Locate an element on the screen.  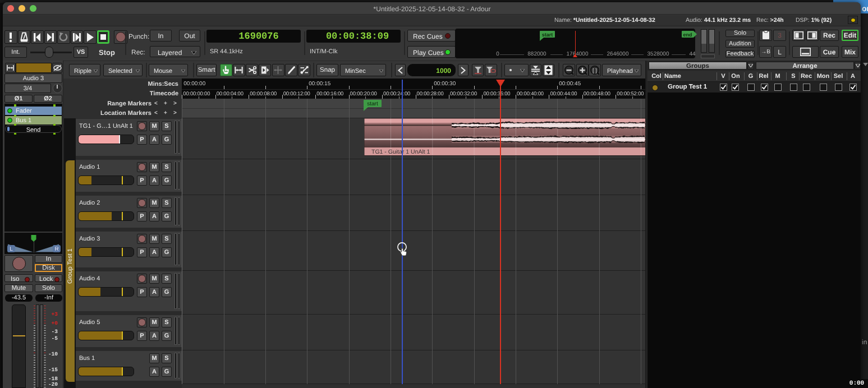
svg-text: R is located at coordinates (56, 249).